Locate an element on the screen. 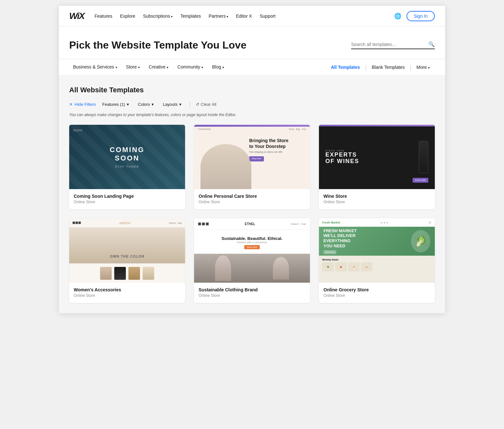 This screenshot has width=504, height=429. preview-logo: Skyline is located at coordinates (78, 130).